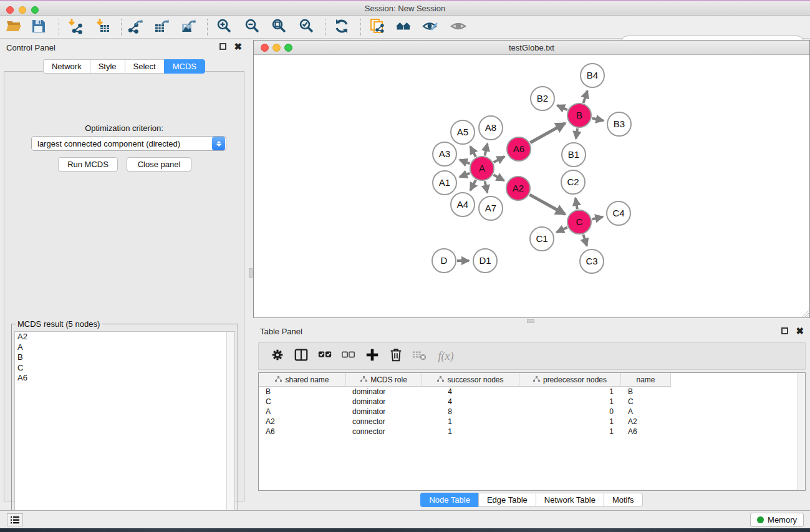 The width and height of the screenshot is (810, 532). Describe the element at coordinates (562, 230) in the screenshot. I see `edge-C-C1` at that location.